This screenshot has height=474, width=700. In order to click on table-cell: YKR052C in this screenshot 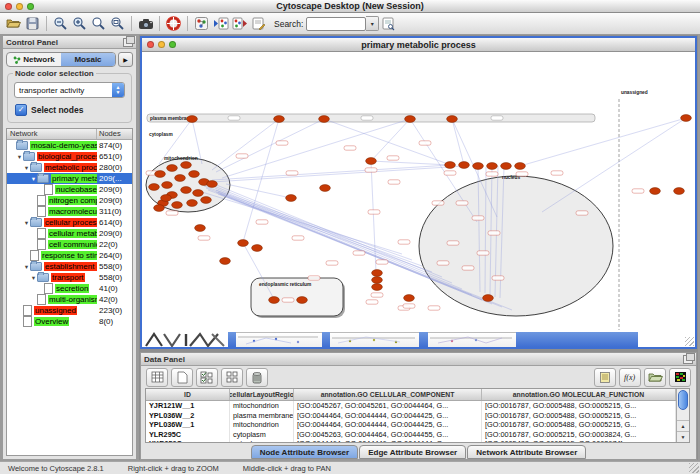, I will do `click(188, 440)`.